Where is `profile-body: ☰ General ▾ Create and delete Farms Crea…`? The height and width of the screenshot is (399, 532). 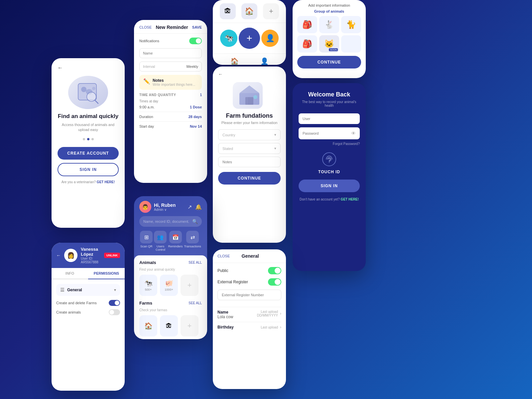 profile-body: ☰ General ▾ Create and delete Farms Crea… is located at coordinates (88, 301).